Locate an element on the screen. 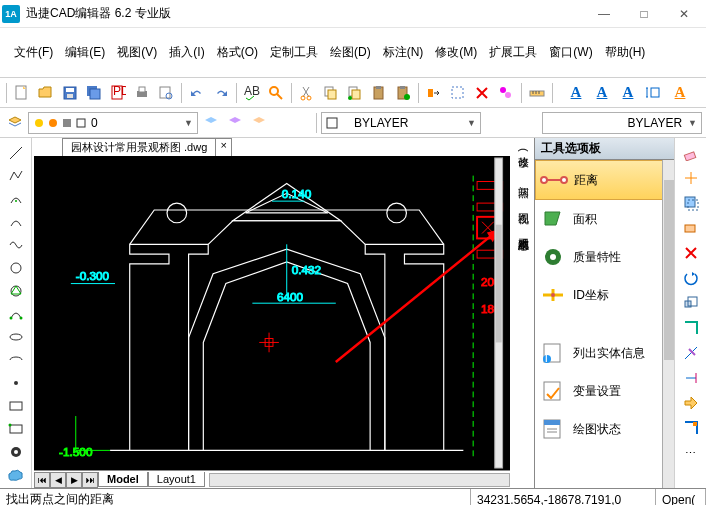  scale-tool is located at coordinates (691, 303).